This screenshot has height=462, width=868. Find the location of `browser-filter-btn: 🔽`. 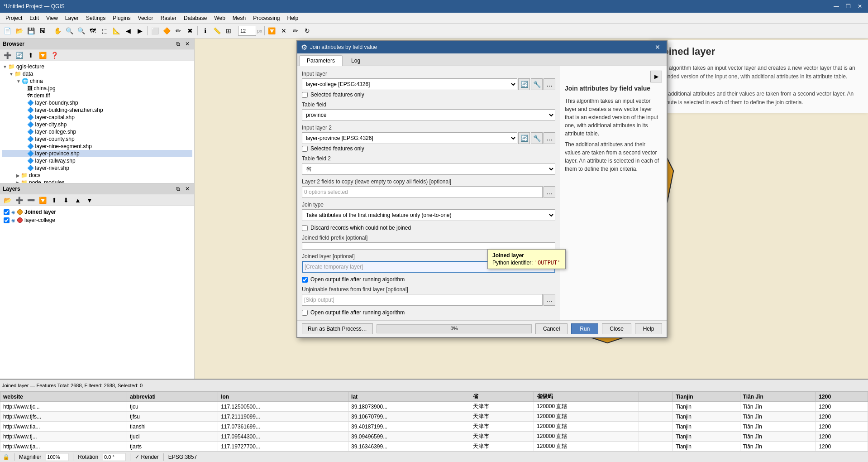

browser-filter-btn: 🔽 is located at coordinates (43, 55).